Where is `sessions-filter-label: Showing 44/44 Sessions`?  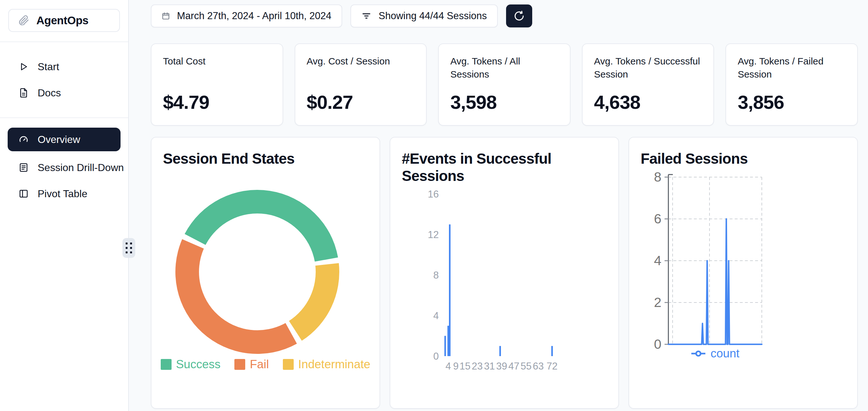 sessions-filter-label: Showing 44/44 Sessions is located at coordinates (433, 16).